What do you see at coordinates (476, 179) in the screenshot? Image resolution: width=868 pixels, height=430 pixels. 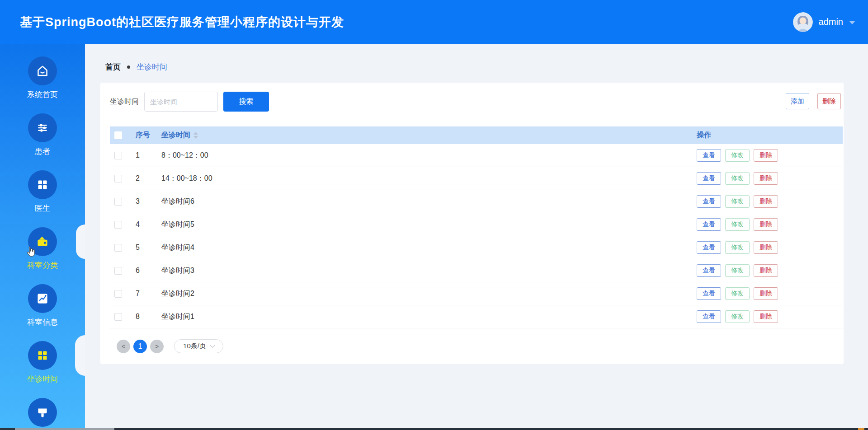 I see `table-row: 2 14：00~18：00 查看 修改 删除` at bounding box center [476, 179].